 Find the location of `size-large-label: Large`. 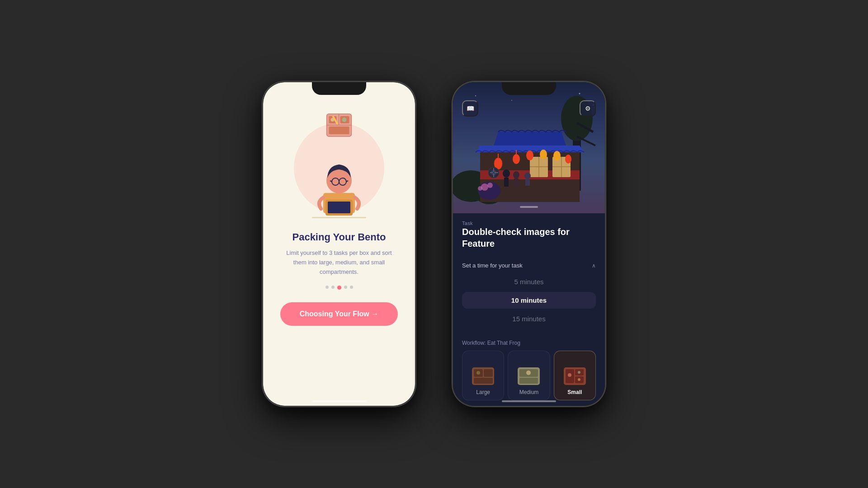

size-large-label: Large is located at coordinates (483, 392).